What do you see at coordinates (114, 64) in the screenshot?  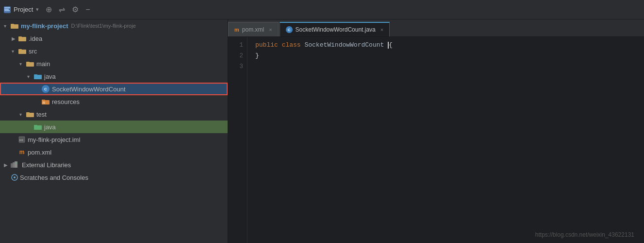 I see `tree-item-main: ▾ main` at bounding box center [114, 64].